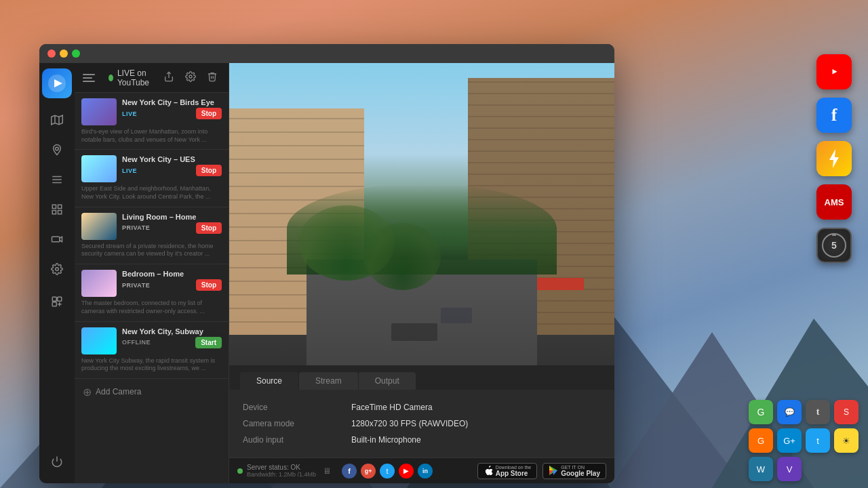  Describe the element at coordinates (57, 462) in the screenshot. I see `sidebar-item-power` at that location.